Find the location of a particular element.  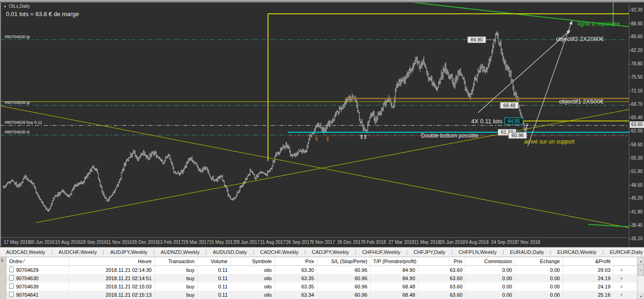

terminal-panel: x Terminal Ordre ⁄HeureTransactionVolume… is located at coordinates (322, 278).